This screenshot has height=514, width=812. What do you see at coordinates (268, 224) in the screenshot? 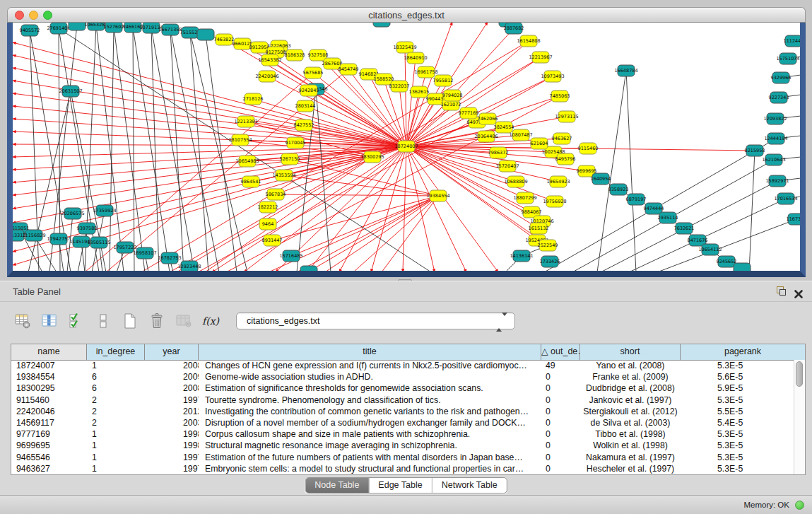
I see `graph-node: 9464` at bounding box center [268, 224].